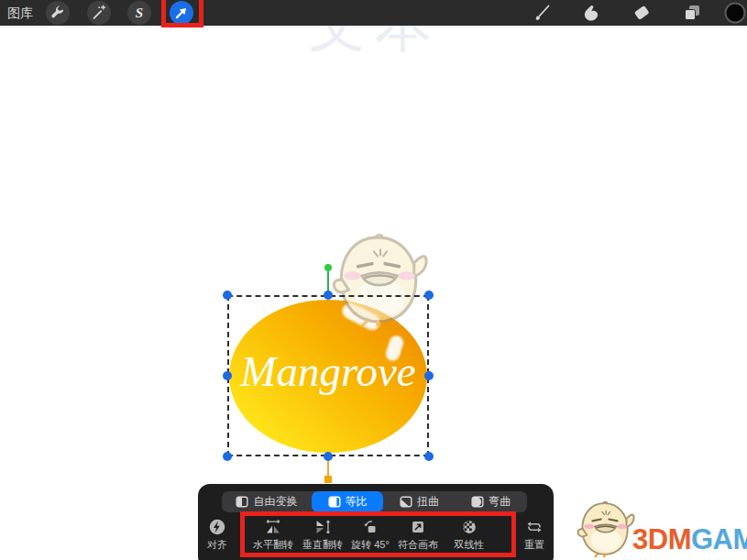 Image resolution: width=747 pixels, height=560 pixels. Describe the element at coordinates (347, 502) in the screenshot. I see `mode-tab-uniform: 等比` at that location.